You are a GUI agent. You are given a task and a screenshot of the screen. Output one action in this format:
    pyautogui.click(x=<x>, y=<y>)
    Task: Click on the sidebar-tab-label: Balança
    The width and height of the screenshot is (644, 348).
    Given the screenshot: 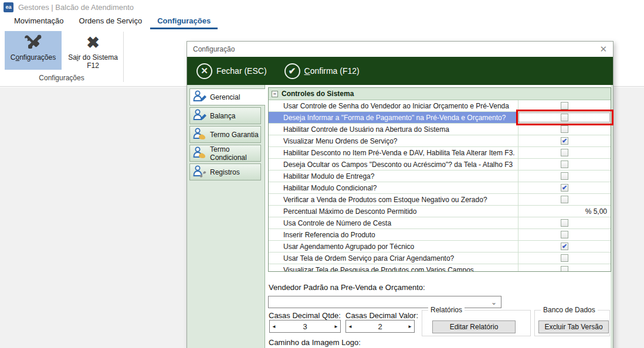 What is the action you would take?
    pyautogui.click(x=223, y=116)
    